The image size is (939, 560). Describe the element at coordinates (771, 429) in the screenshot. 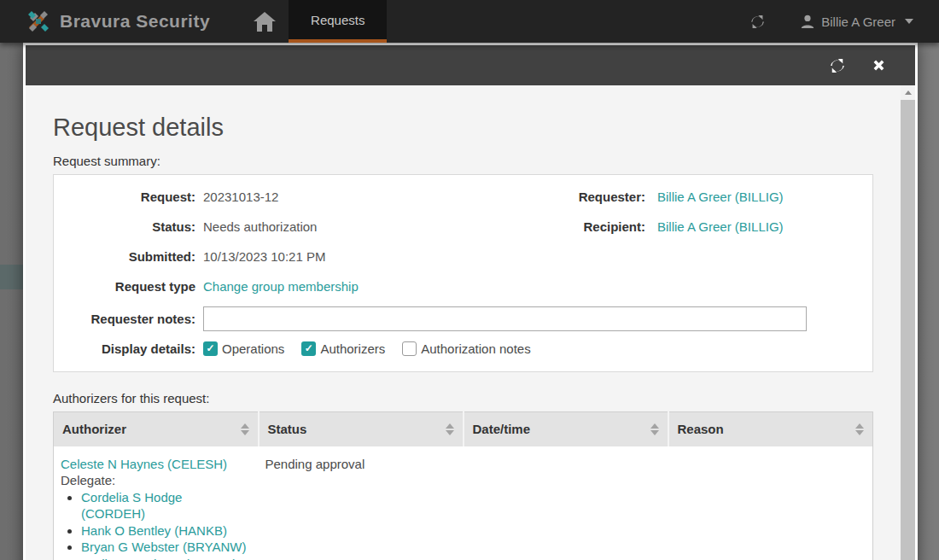

I see `column-header-reason: Reason` at that location.